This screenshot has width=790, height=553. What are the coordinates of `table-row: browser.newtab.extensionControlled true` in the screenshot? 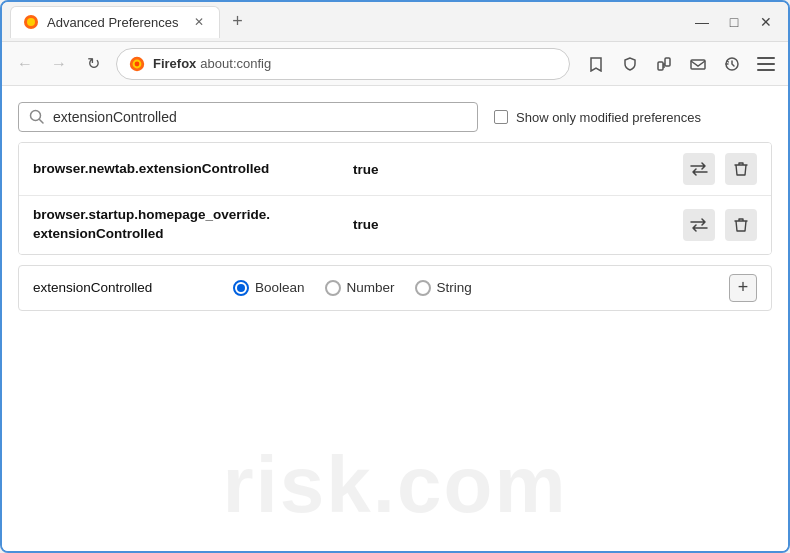 It's located at (395, 170).